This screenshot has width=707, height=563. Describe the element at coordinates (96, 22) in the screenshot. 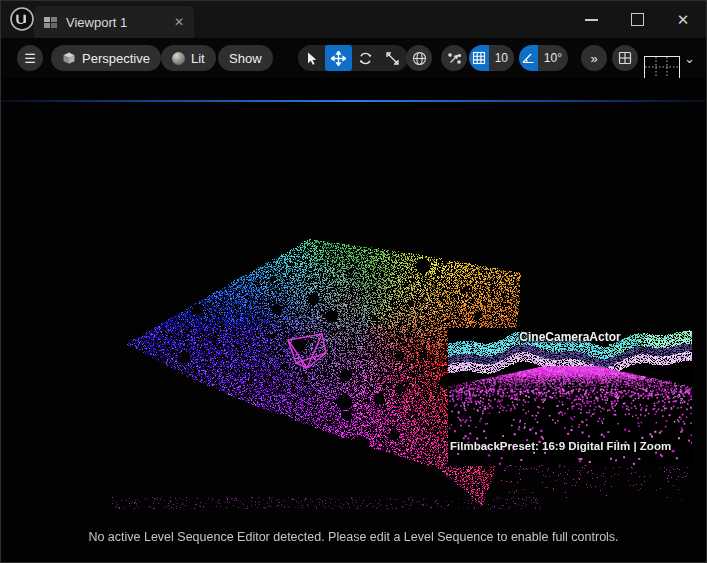

I see `tab-title: Viewport 1` at that location.